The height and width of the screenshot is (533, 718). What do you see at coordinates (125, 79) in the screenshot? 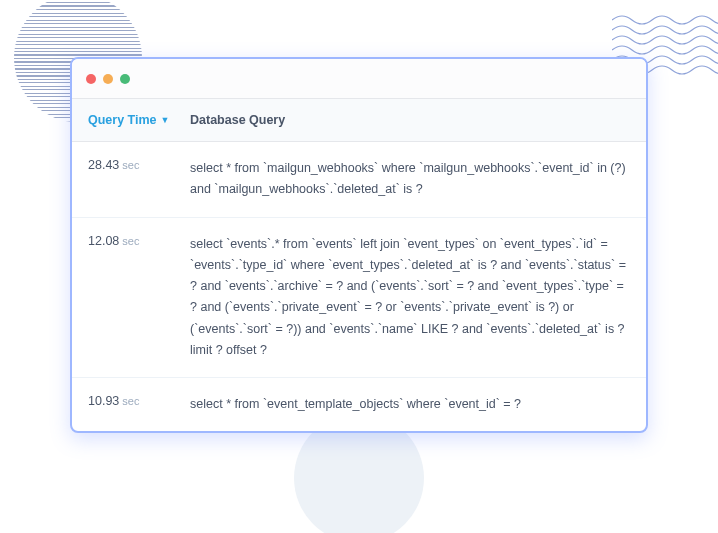
I see `maximize-icon` at bounding box center [125, 79].